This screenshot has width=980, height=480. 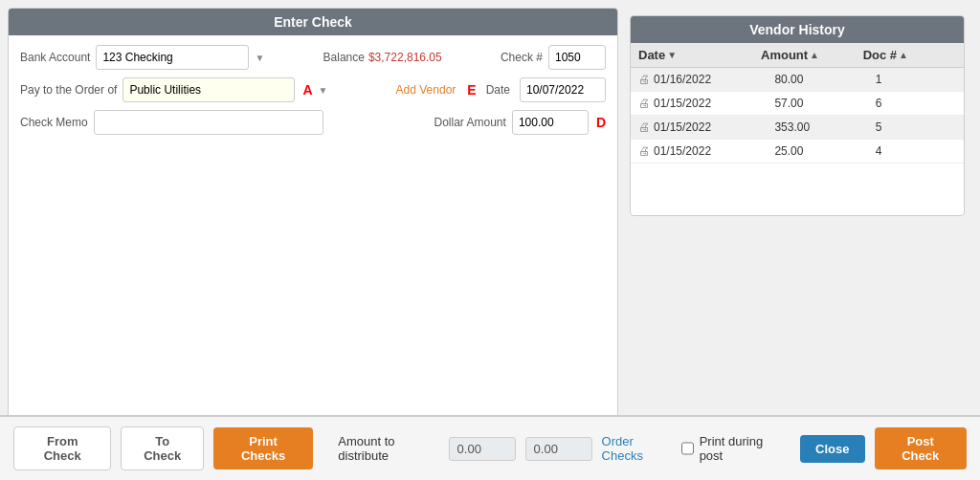 What do you see at coordinates (825, 151) in the screenshot?
I see `vh-amount-3: 25.00` at bounding box center [825, 151].